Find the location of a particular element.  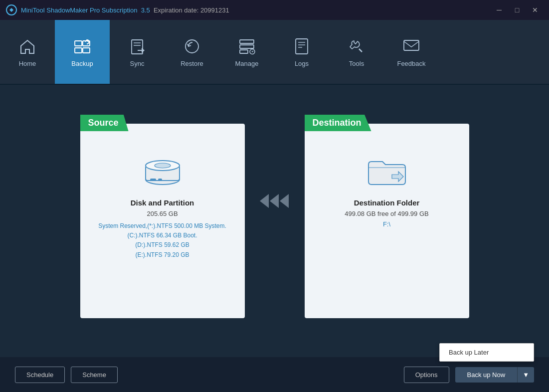

destination-panel: Destination Destination Folder 499.08 GB… is located at coordinates (387, 221).